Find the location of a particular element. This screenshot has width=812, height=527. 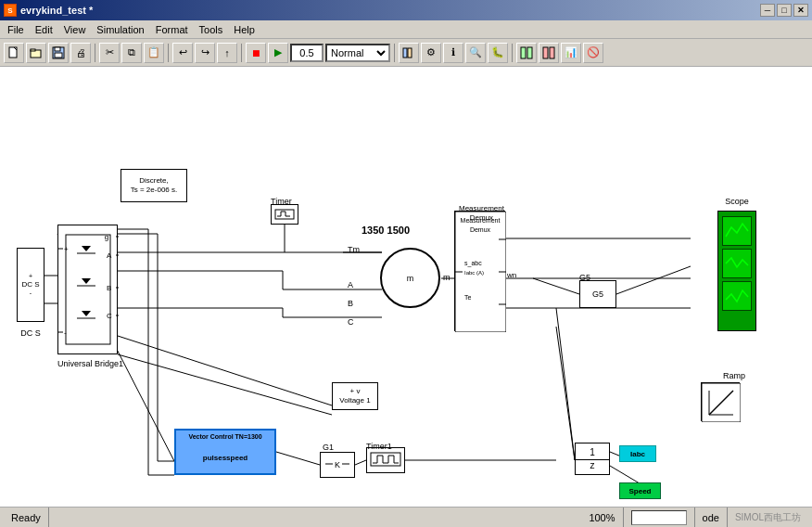

speed-text: 1350 1500 is located at coordinates (386, 230).